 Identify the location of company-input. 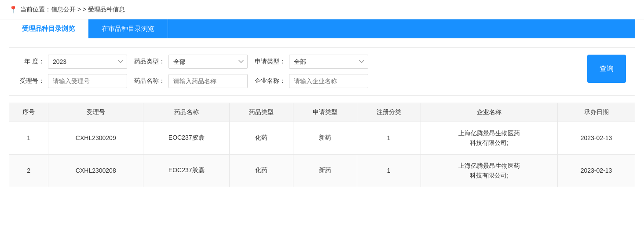
(329, 81).